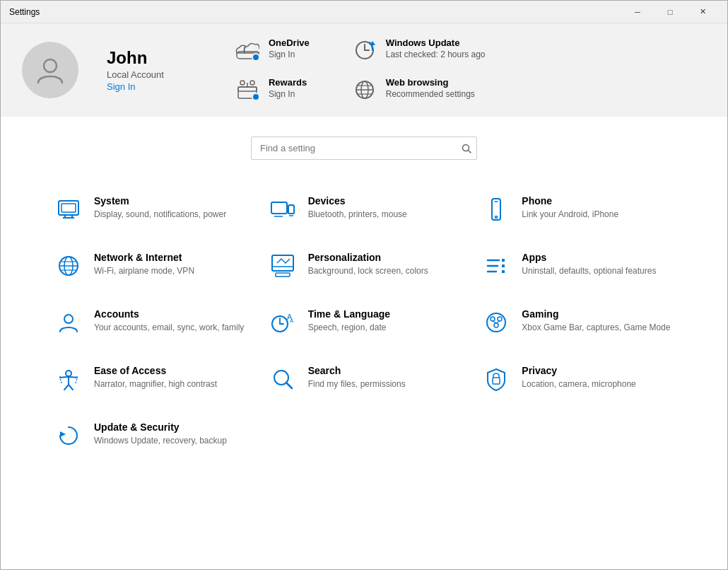 Image resolution: width=728 pixels, height=570 pixels. I want to click on rewards-service: Rewards Sign In, so click(272, 90).